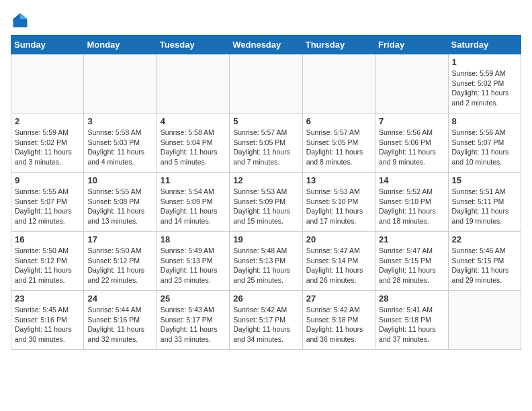 This screenshot has width=532, height=411. Describe the element at coordinates (193, 298) in the screenshot. I see `day-number: 25` at that location.